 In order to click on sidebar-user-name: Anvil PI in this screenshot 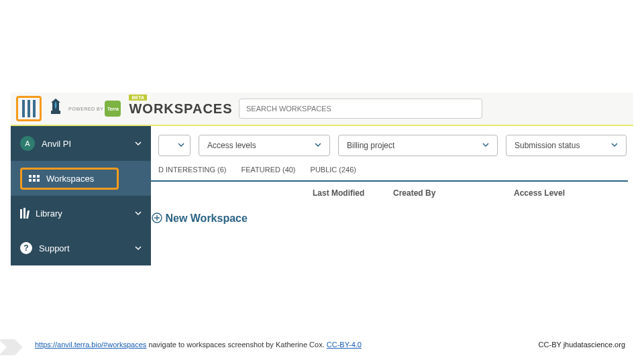, I will do `click(56, 143)`.